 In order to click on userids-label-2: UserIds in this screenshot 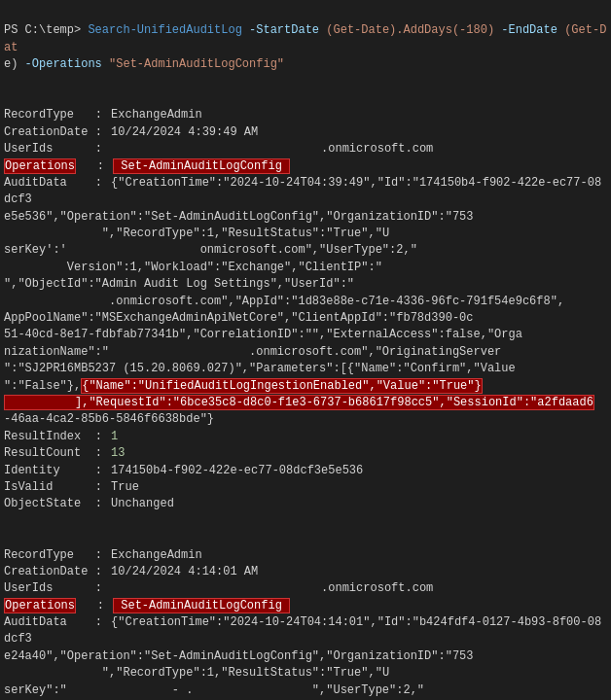, I will do `click(50, 588)`.